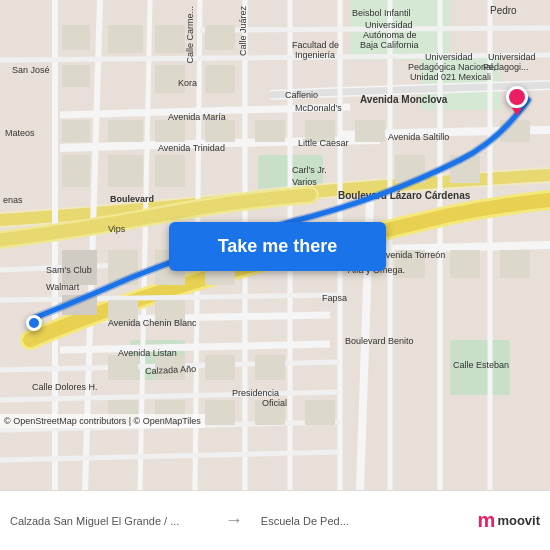 This screenshot has width=550, height=550. What do you see at coordinates (517, 97) in the screenshot?
I see `end-marker-circle` at bounding box center [517, 97].